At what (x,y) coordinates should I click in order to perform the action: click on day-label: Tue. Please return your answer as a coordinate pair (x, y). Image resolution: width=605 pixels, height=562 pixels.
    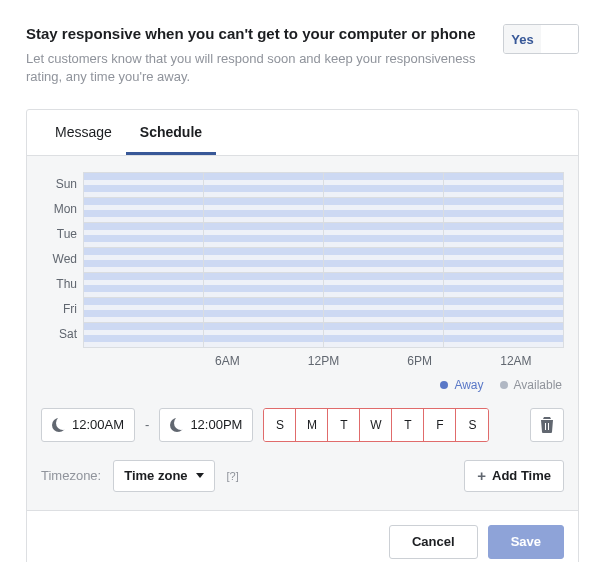
    Looking at the image, I should click on (59, 234).